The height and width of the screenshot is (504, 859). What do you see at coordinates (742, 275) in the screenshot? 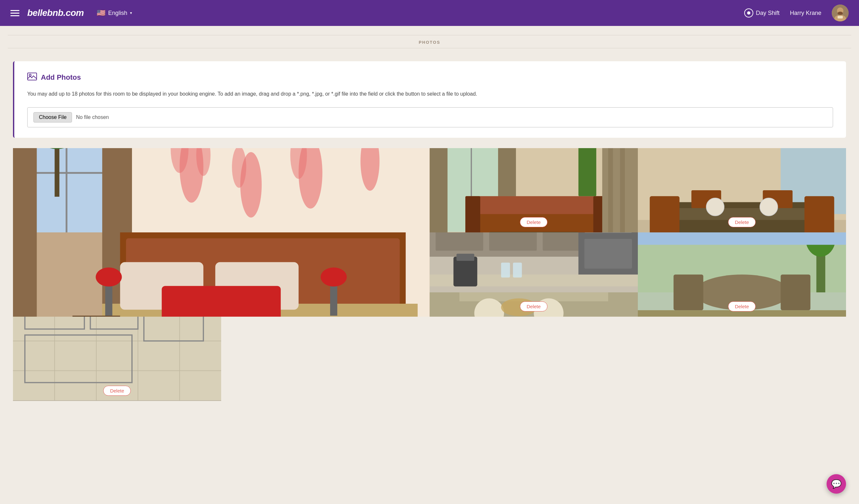
I see `photo-image-5: Delete` at bounding box center [742, 275].